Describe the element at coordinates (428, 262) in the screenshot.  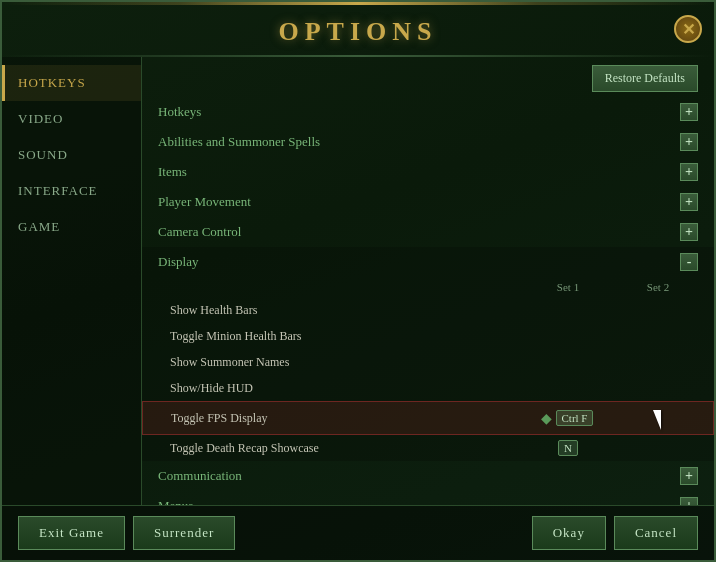
I see `section-display: Display -` at that location.